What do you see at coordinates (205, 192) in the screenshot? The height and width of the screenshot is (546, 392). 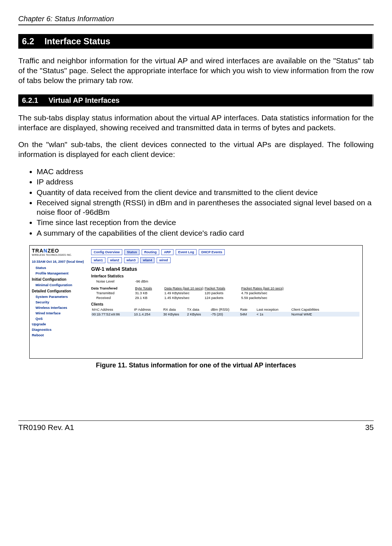 I see `list-item: Quantity of data received from the clien…` at bounding box center [205, 192].